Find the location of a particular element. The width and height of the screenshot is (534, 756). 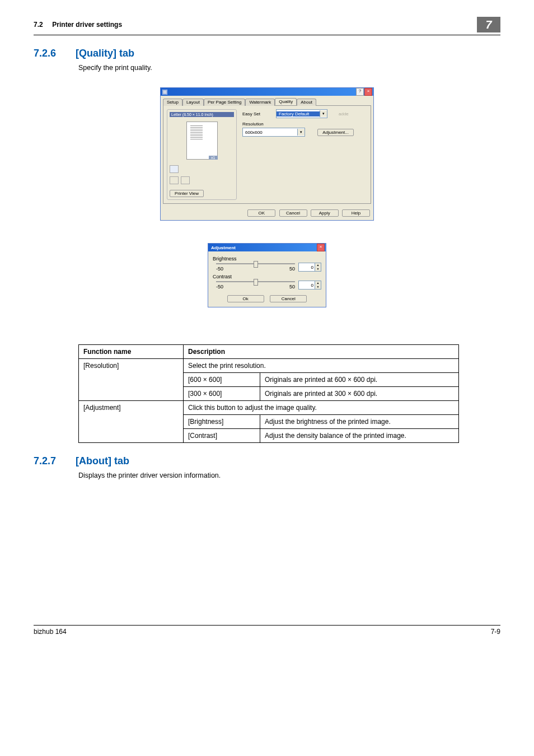

orientation-portrait-icon is located at coordinates (174, 169).